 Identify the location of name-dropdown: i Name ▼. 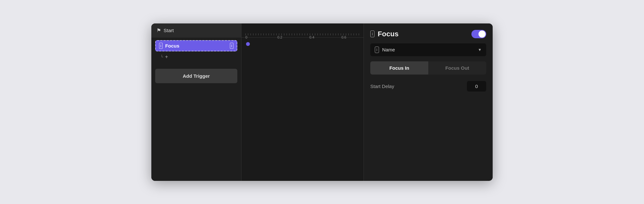
(428, 50).